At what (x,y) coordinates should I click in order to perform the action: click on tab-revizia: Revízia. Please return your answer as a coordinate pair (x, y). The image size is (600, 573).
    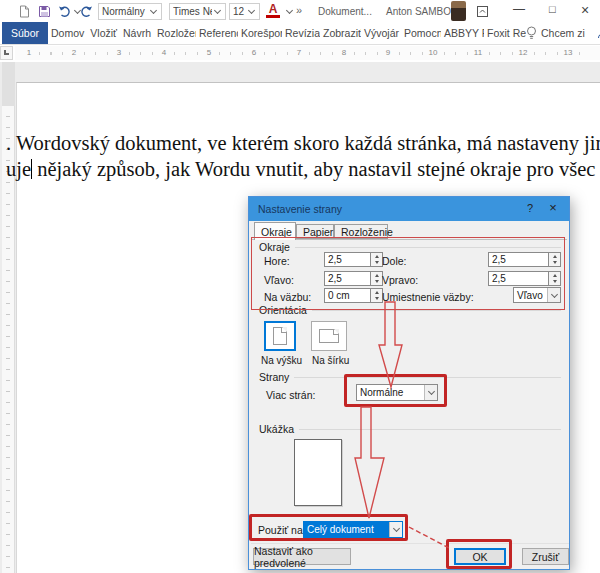
    Looking at the image, I should click on (301, 33).